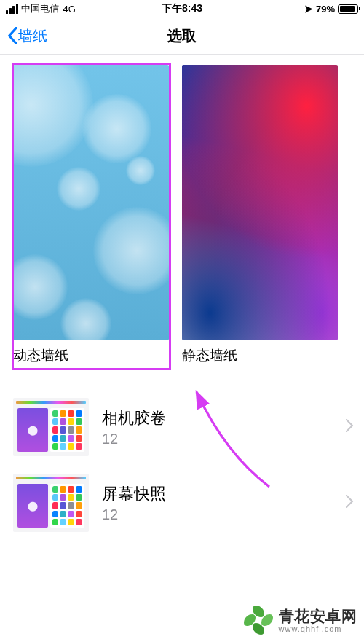 This screenshot has height=642, width=364. What do you see at coordinates (182, 36) in the screenshot?
I see `page-title: 选取` at bounding box center [182, 36].